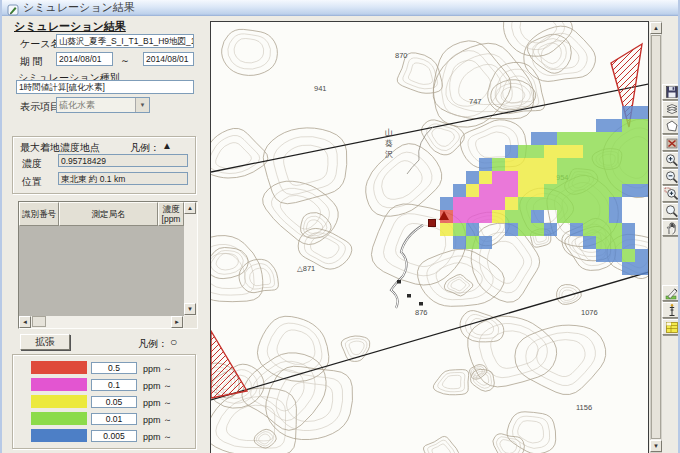 The image size is (680, 453). Describe the element at coordinates (125, 61) in the screenshot. I see `period-tilde: ～` at that location.